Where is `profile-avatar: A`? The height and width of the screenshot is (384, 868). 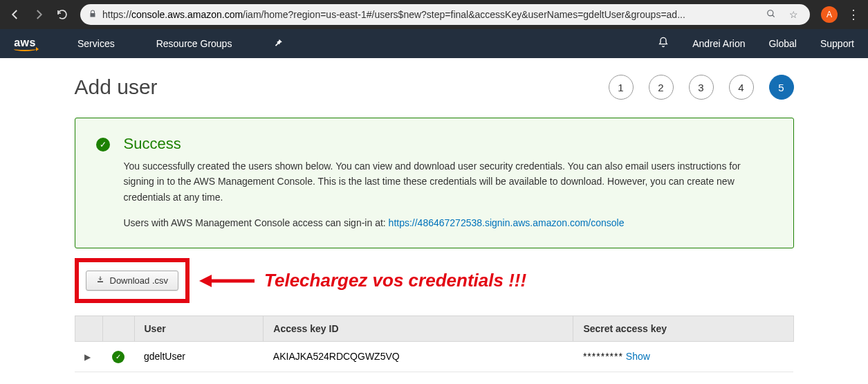
profile-avatar: A is located at coordinates (829, 15).